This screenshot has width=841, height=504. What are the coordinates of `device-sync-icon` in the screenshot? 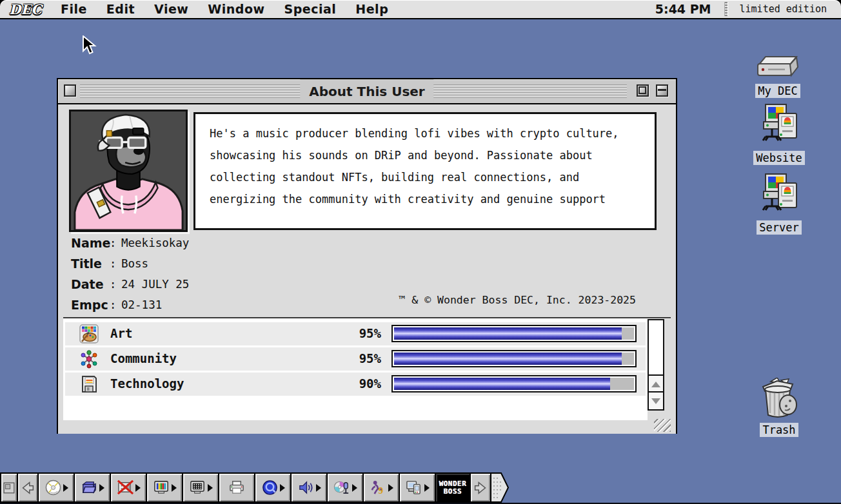 It's located at (414, 487).